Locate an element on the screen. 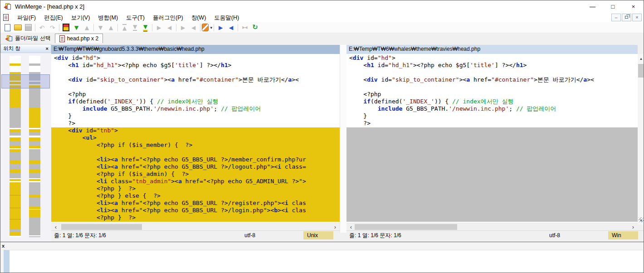 The width and height of the screenshot is (644, 273). menu-file: 파일(F) is located at coordinates (26, 18).